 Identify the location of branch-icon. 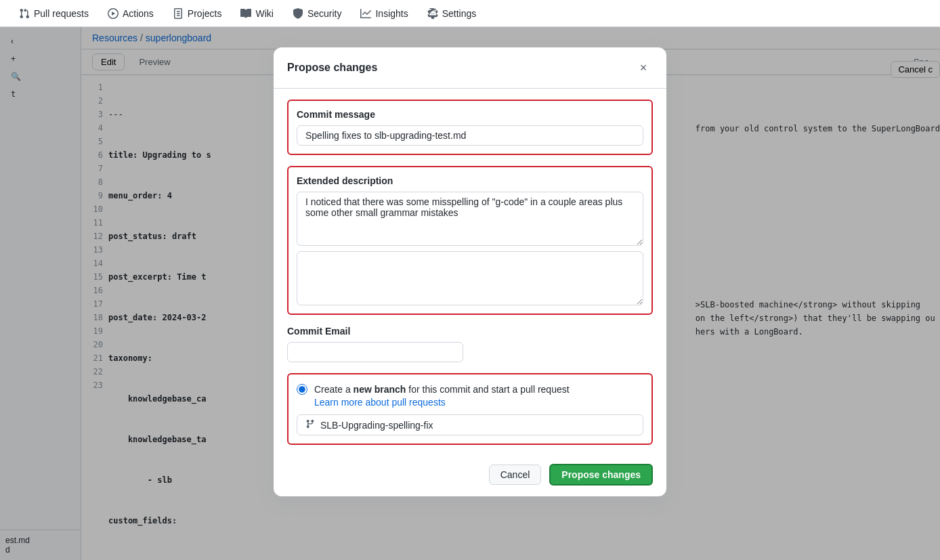
(310, 425).